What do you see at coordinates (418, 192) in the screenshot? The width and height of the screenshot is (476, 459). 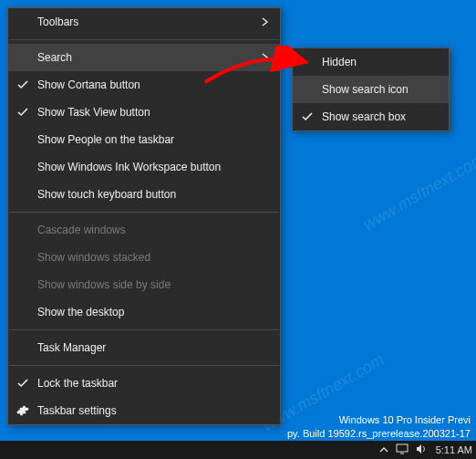 I see `watermark: www.msftnext.com` at bounding box center [418, 192].